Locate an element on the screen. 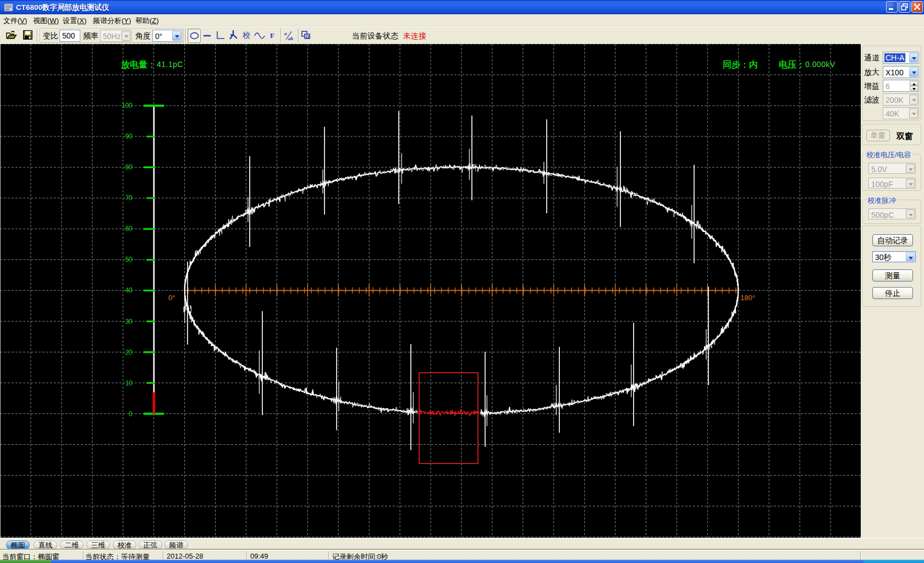 The width and height of the screenshot is (924, 563). svg-text: 80 is located at coordinates (129, 167).